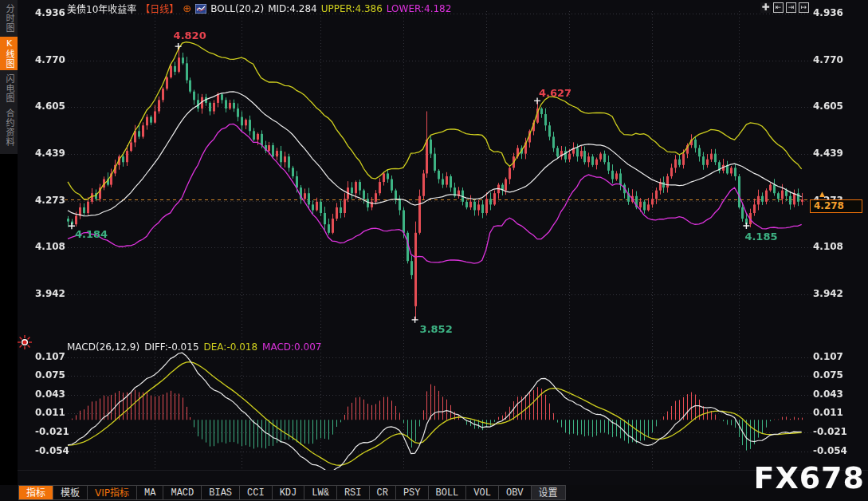 Image resolution: width=868 pixels, height=501 pixels. I want to click on boll-mid-value: MID:4.284, so click(293, 9).